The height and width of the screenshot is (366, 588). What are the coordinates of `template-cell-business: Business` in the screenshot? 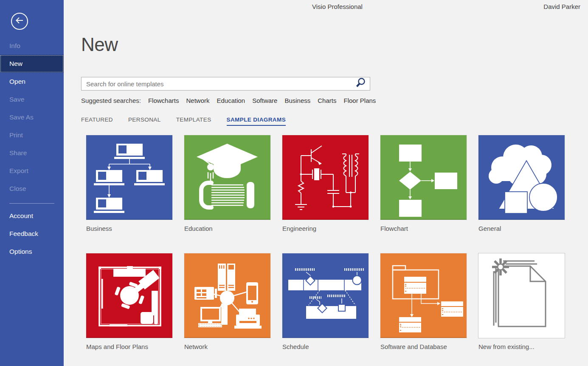 It's located at (129, 184).